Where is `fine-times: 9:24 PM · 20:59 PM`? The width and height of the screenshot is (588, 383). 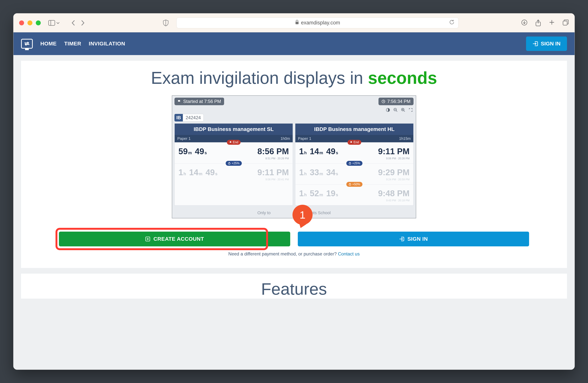
fine-times: 9:24 PM · 20:59 PM is located at coordinates (394, 179).